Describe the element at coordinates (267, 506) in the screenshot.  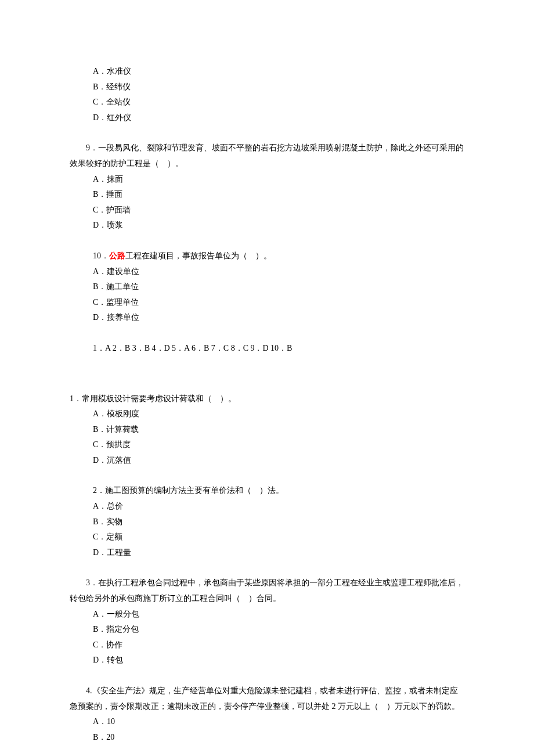
I see `s2-q2-option-a: A．总价` at that location.